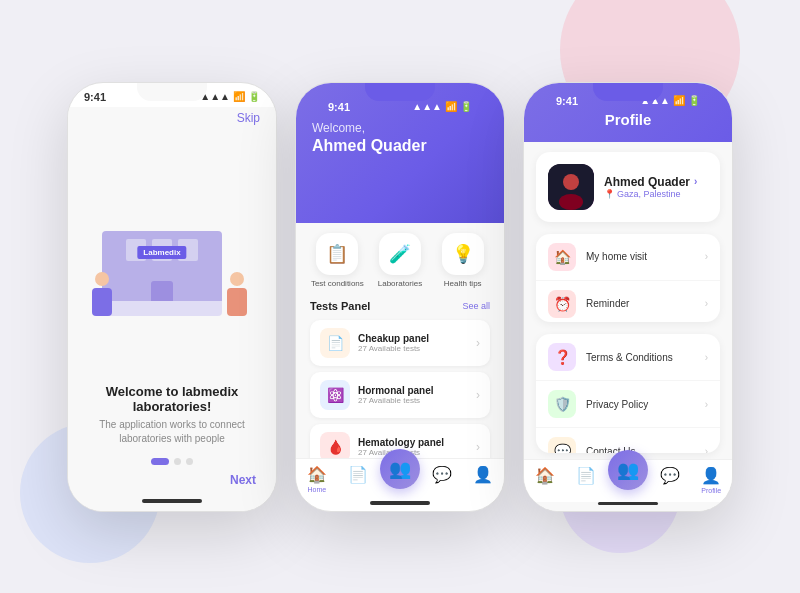 This screenshot has height=593, width=800. I want to click on battery-icon-2: 🔋, so click(466, 106).